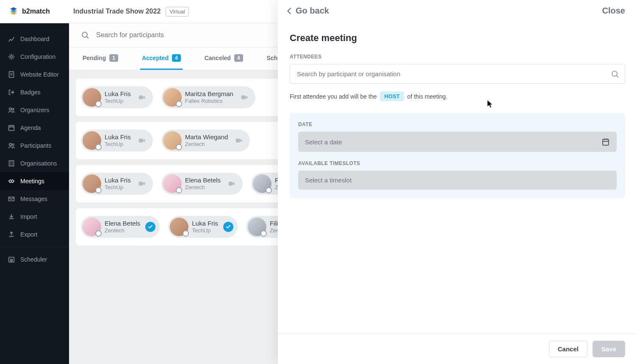 This screenshot has height=364, width=637. I want to click on sidebar-item-label: Import, so click(29, 217).